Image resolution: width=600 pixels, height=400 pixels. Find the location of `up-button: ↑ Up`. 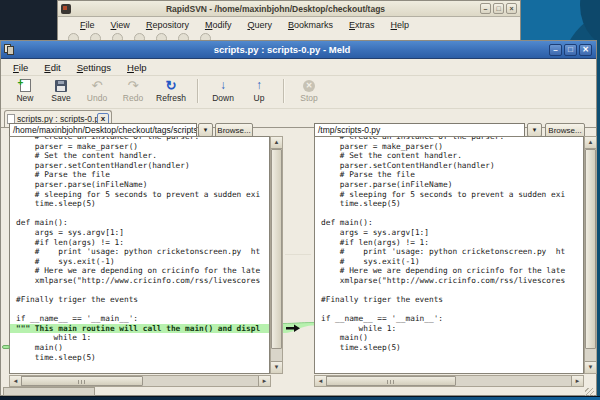

up-button: ↑ Up is located at coordinates (259, 90).